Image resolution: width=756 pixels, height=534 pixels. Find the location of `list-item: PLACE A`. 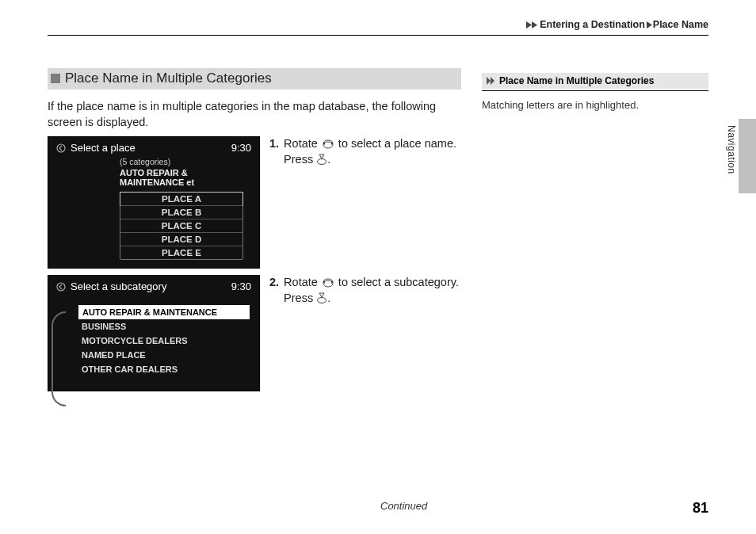

list-item: PLACE A is located at coordinates (181, 199).